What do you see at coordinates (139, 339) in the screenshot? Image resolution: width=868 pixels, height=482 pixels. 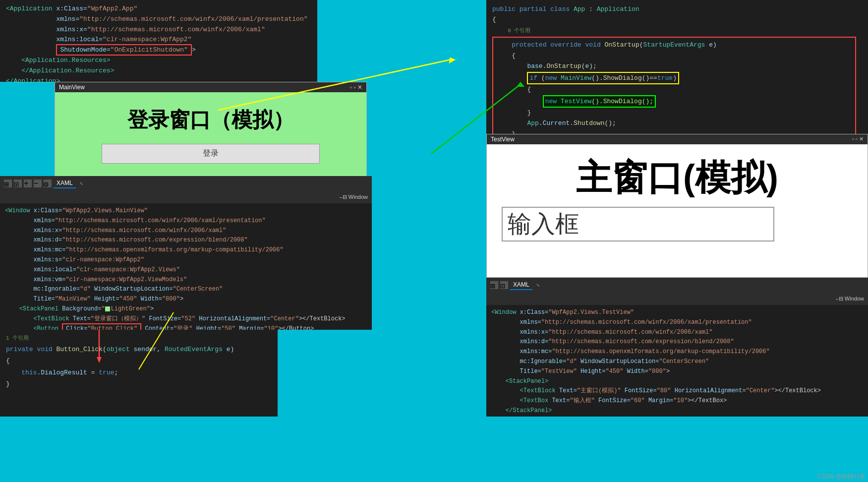 I see `ref-count-label: 1 个引用` at bounding box center [139, 339].